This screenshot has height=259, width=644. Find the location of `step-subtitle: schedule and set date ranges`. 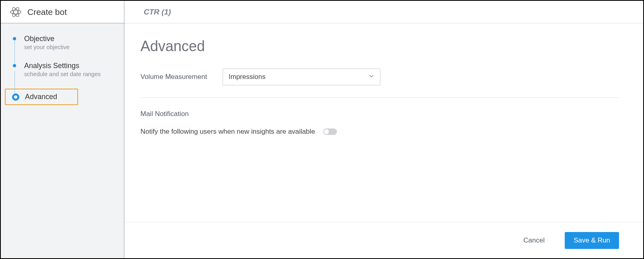

step-subtitle: schedule and set date ranges is located at coordinates (74, 74).